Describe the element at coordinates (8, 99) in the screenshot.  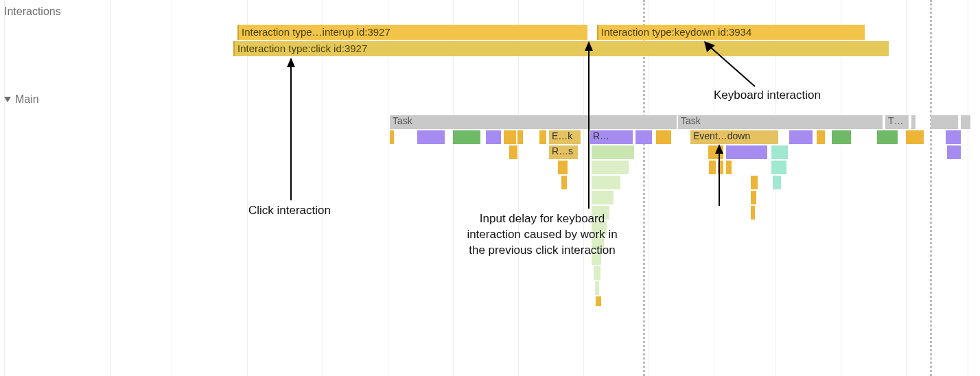
I see `collapse-icon` at that location.